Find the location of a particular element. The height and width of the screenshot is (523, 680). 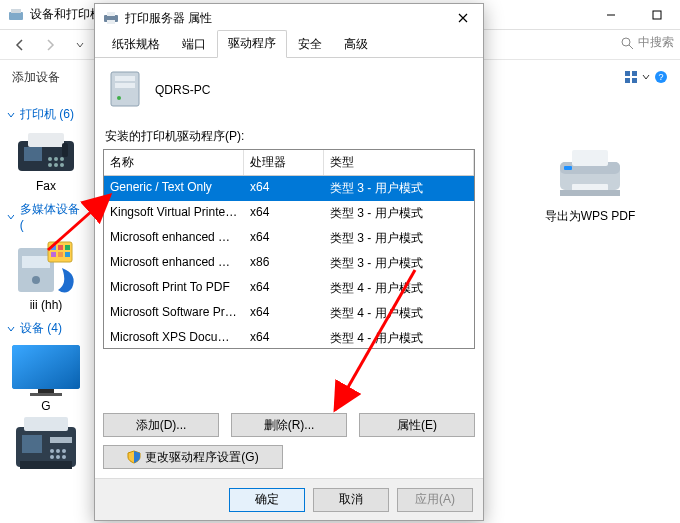

devices-group-label: 设备 (4) is located at coordinates (41, 328).